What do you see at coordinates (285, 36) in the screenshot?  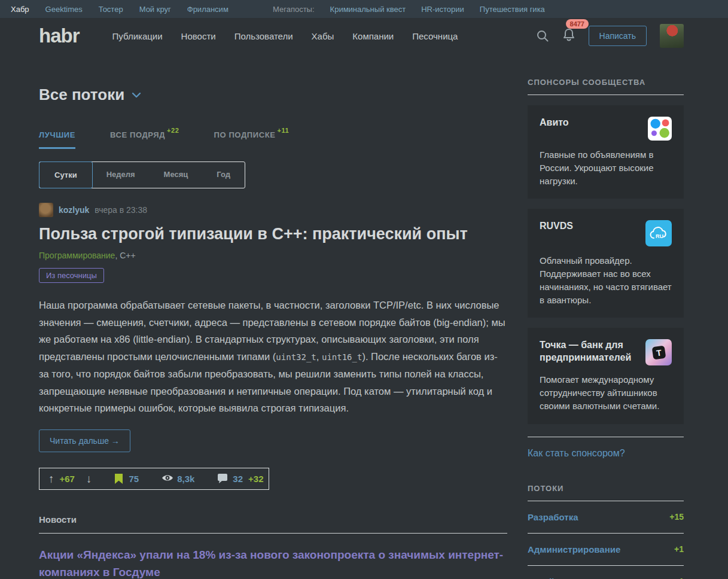 I see `main-nav: Публикации Новости Пользователи Хабы Ком…` at bounding box center [285, 36].